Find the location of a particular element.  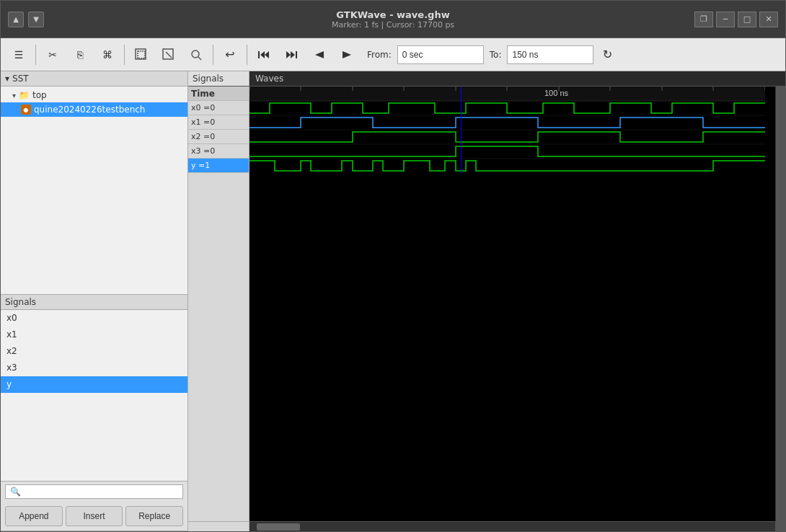

signal-name-x2: x2 =0 is located at coordinates (218, 137).